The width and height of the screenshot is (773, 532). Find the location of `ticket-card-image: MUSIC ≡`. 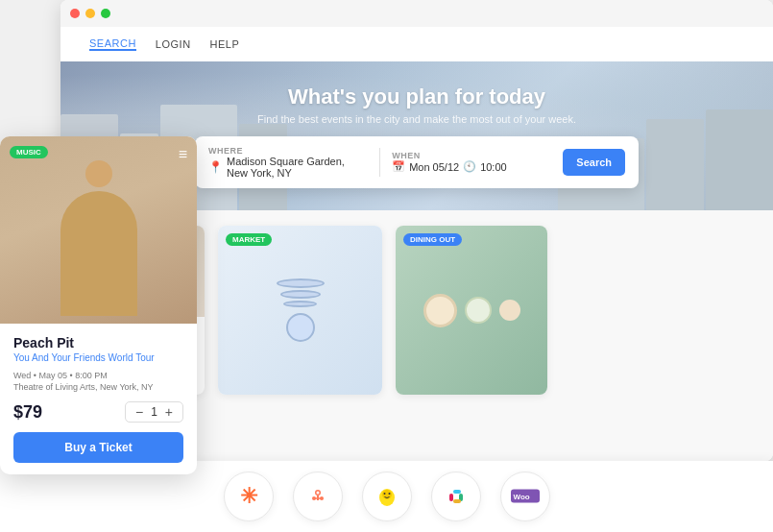

ticket-card-image: MUSIC ≡ is located at coordinates (98, 230).